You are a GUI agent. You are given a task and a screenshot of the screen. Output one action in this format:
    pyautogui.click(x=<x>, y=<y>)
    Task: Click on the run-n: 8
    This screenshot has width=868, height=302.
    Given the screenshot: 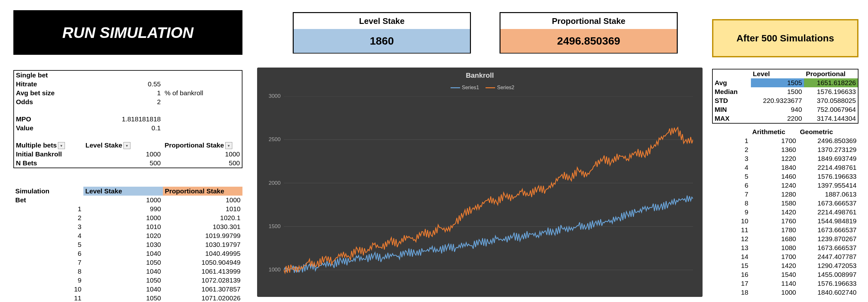 What is the action you would take?
    pyautogui.click(x=731, y=203)
    